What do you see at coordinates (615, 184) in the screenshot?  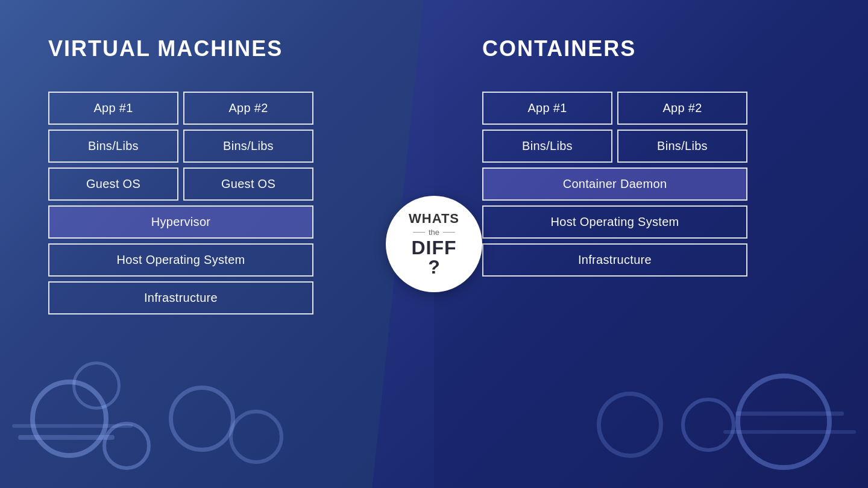 I see `containers-diagram: App #1 App #2 Bins/Libs Bins/Libs Contai…` at bounding box center [615, 184].